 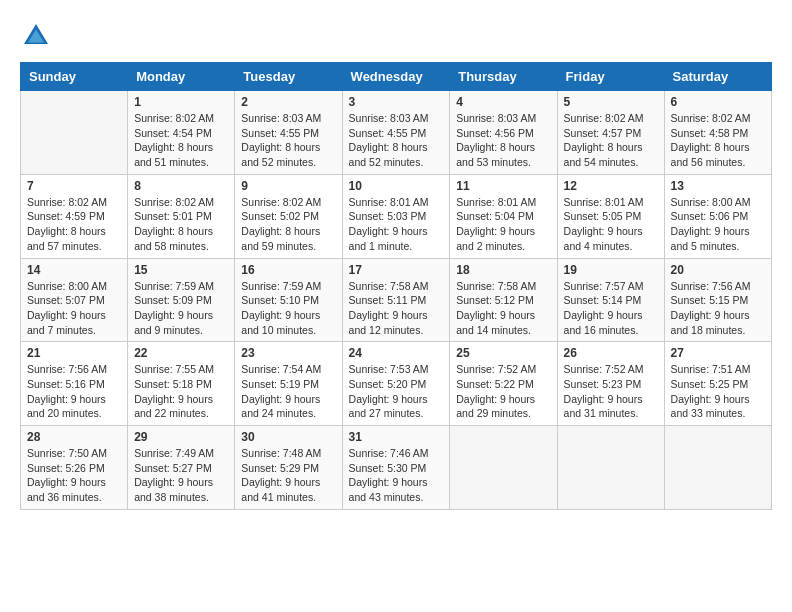 What do you see at coordinates (396, 77) in the screenshot?
I see `weekday-header-row: SundayMondayTuesdayWednesdayThursdayFrid…` at bounding box center [396, 77].